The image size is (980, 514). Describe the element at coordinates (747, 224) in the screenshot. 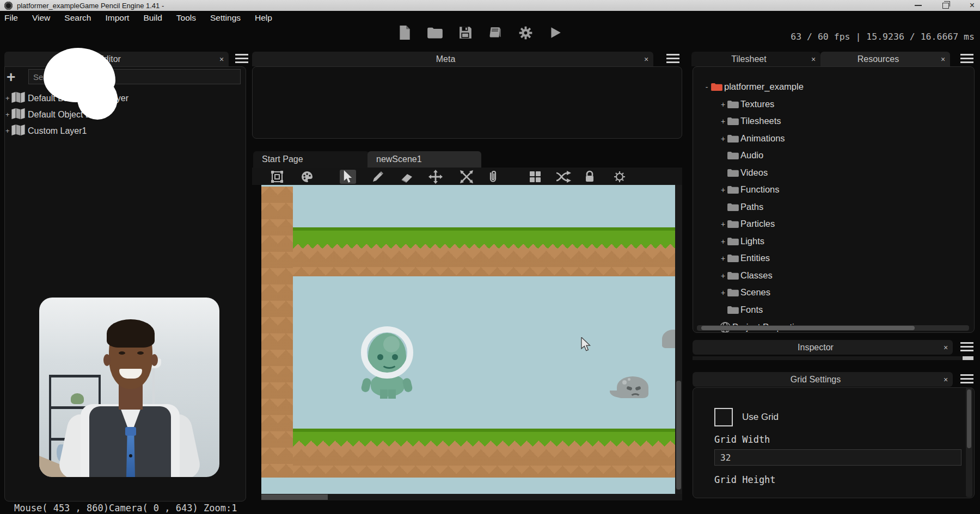

I see `tree-row-particles: +Particles` at that location.